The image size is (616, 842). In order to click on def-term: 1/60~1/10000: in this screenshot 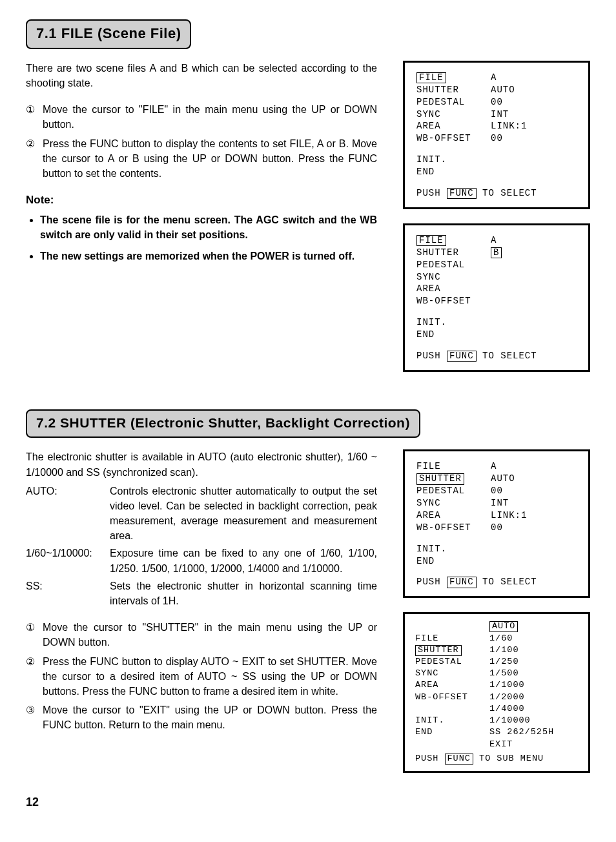, I will do `click(68, 560)`.